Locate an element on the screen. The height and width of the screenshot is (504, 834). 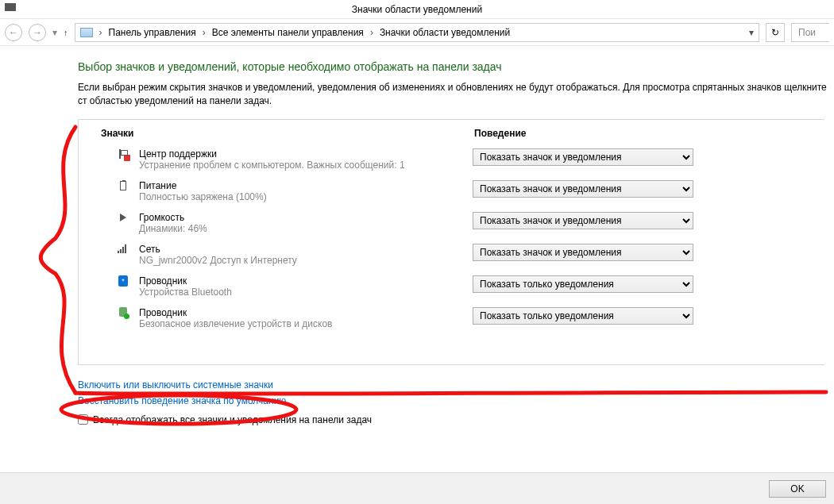
breadcrumb: › Панель управления › Все элементы панел… is located at coordinates (418, 33).